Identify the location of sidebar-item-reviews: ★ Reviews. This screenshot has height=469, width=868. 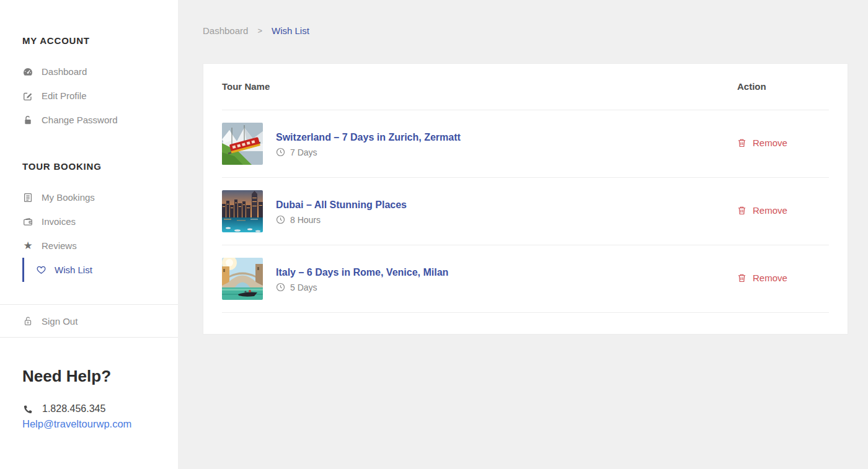
(91, 245).